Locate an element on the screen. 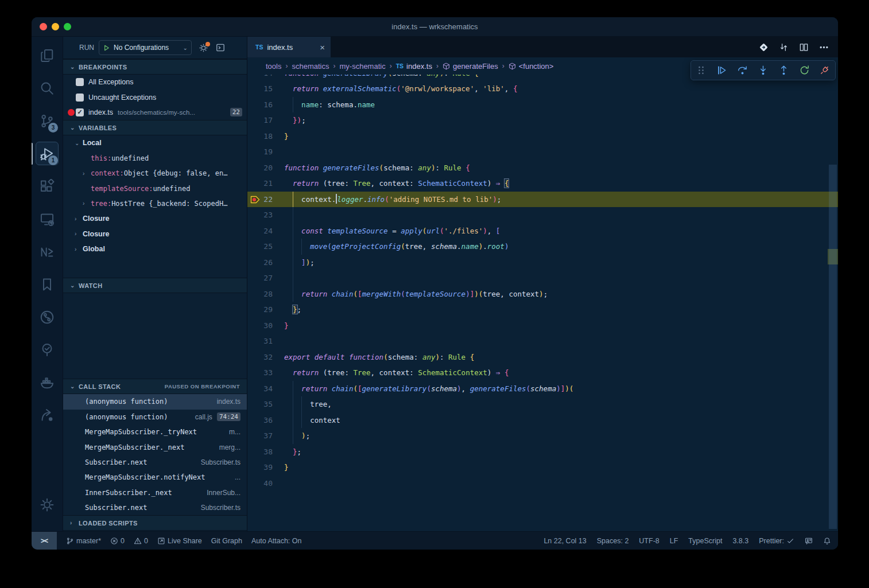 The image size is (869, 588). breakpoint-checkbox is located at coordinates (80, 82).